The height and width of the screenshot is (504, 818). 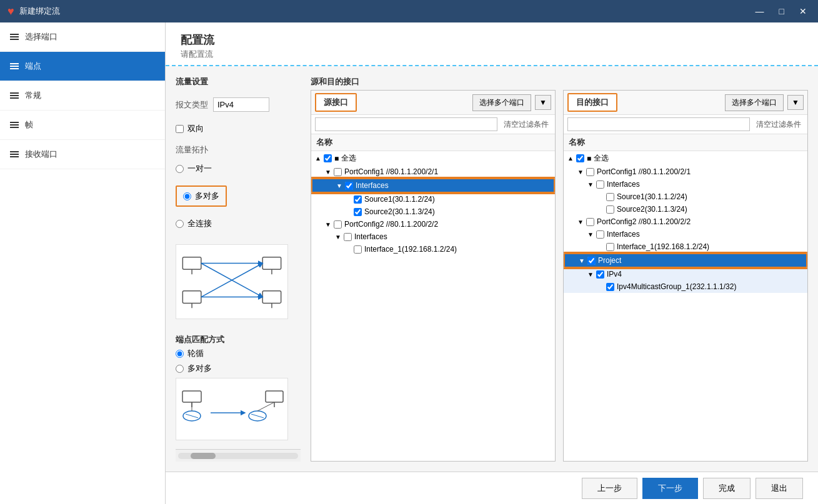 I want to click on maximize-button: □, so click(x=782, y=11).